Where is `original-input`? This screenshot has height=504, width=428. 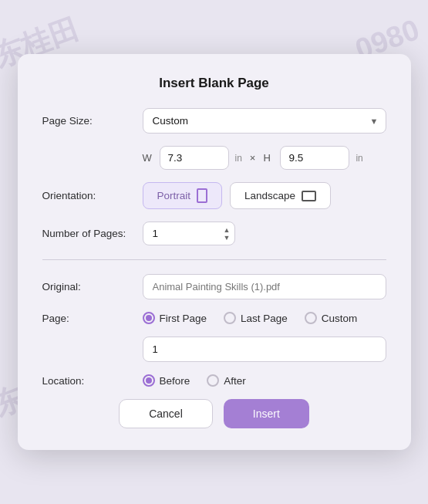
original-input is located at coordinates (265, 287).